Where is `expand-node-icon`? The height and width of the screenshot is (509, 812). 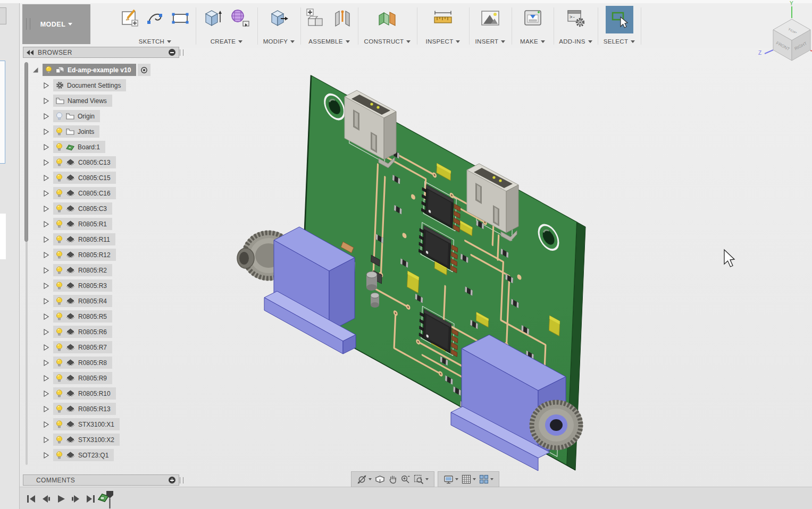
expand-node-icon is located at coordinates (172, 480).